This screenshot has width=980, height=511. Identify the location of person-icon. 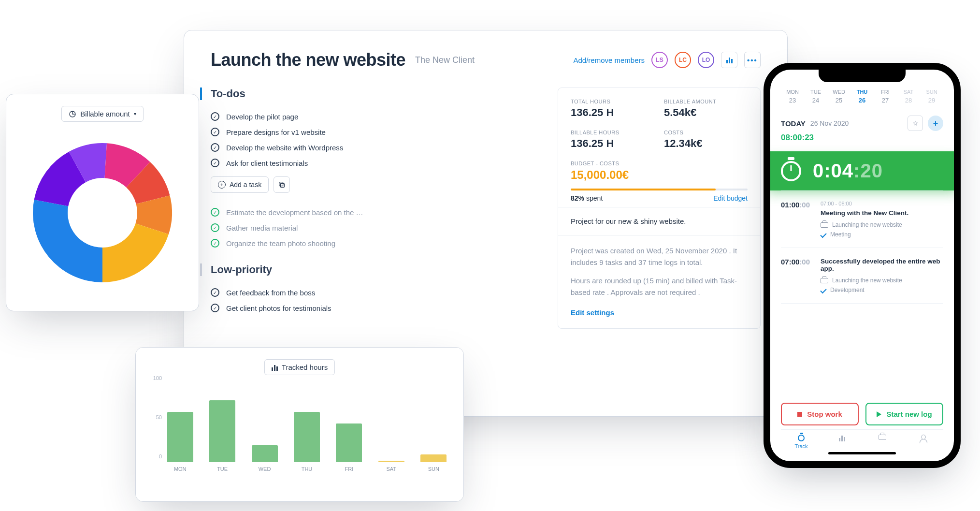
(923, 438).